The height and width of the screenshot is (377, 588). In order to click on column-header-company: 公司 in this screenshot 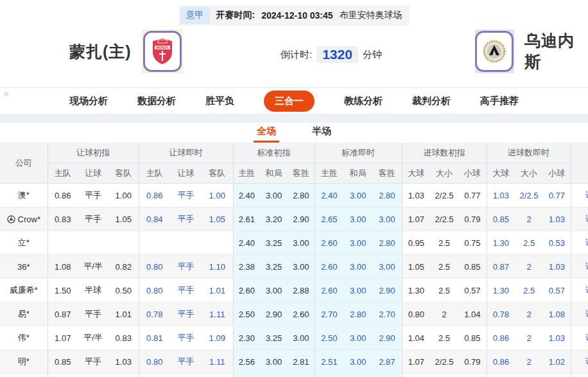, I will do `click(24, 163)`.